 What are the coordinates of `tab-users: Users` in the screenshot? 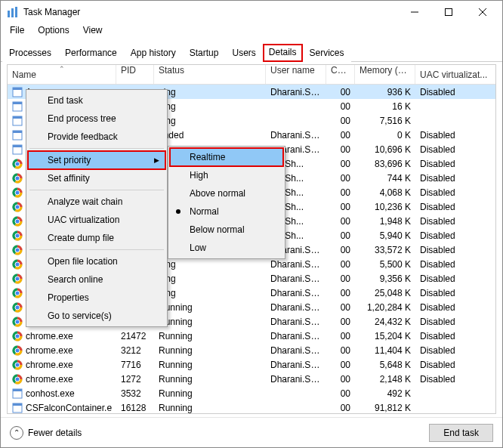 It's located at (243, 53).